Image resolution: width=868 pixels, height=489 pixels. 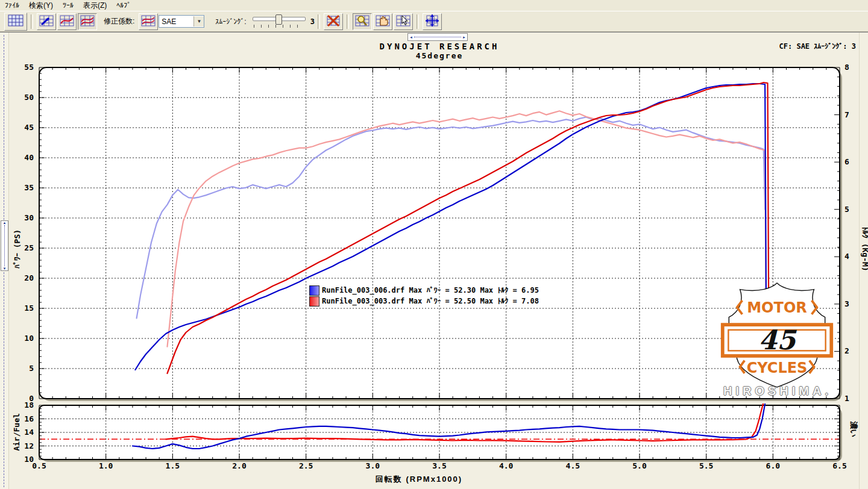 I want to click on tick-label: 1, so click(x=854, y=399).